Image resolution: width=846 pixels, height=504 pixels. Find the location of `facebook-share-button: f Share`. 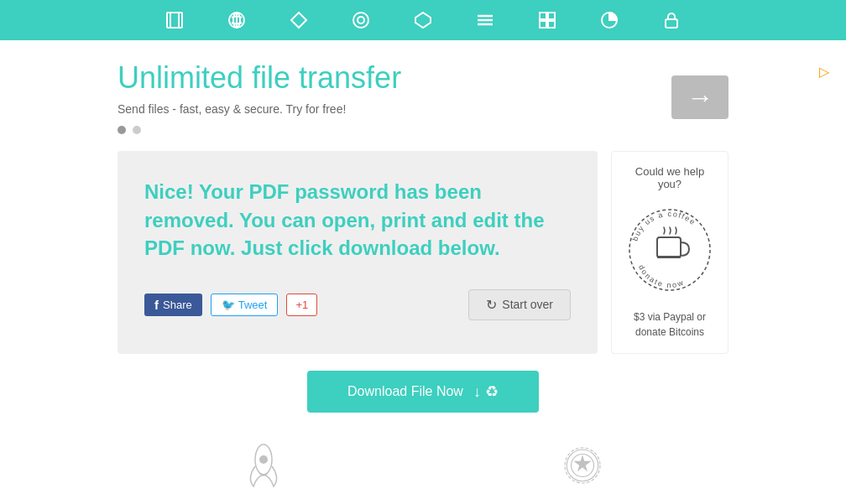

facebook-share-button: f Share is located at coordinates (173, 305).